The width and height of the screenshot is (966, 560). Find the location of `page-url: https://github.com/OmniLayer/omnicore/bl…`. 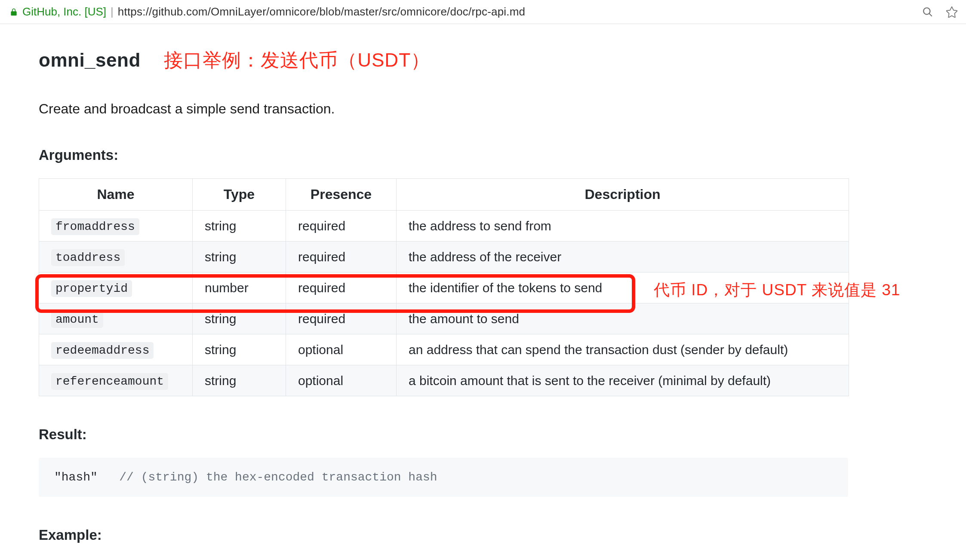

page-url: https://github.com/OmniLayer/omnicore/bl… is located at coordinates (322, 12).